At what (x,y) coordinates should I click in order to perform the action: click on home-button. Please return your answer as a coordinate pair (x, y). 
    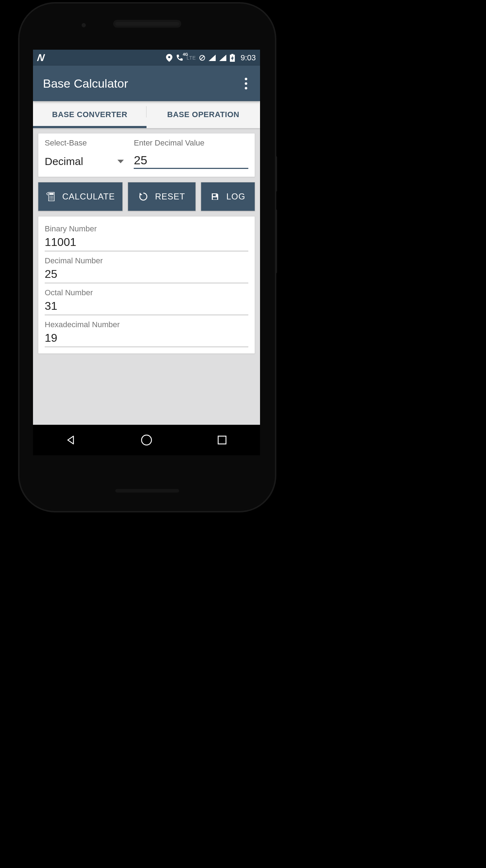
    Looking at the image, I should click on (147, 440).